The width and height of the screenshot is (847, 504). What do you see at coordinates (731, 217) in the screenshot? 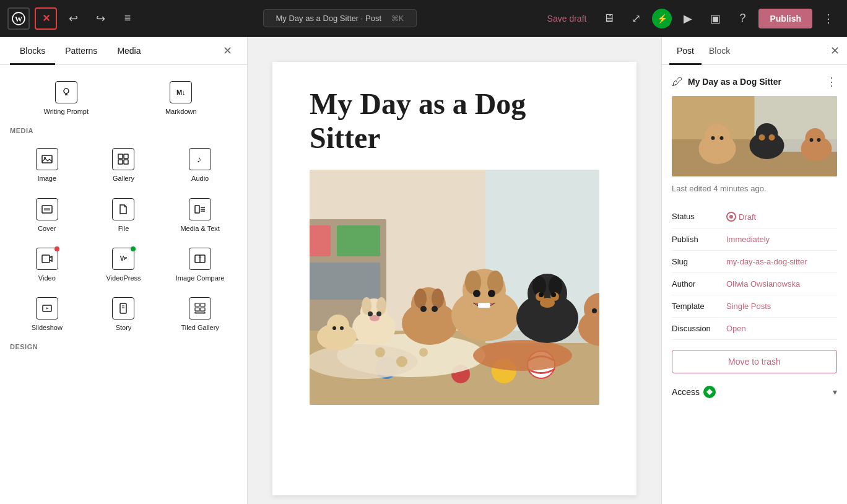
I see `draft-dot` at bounding box center [731, 217].